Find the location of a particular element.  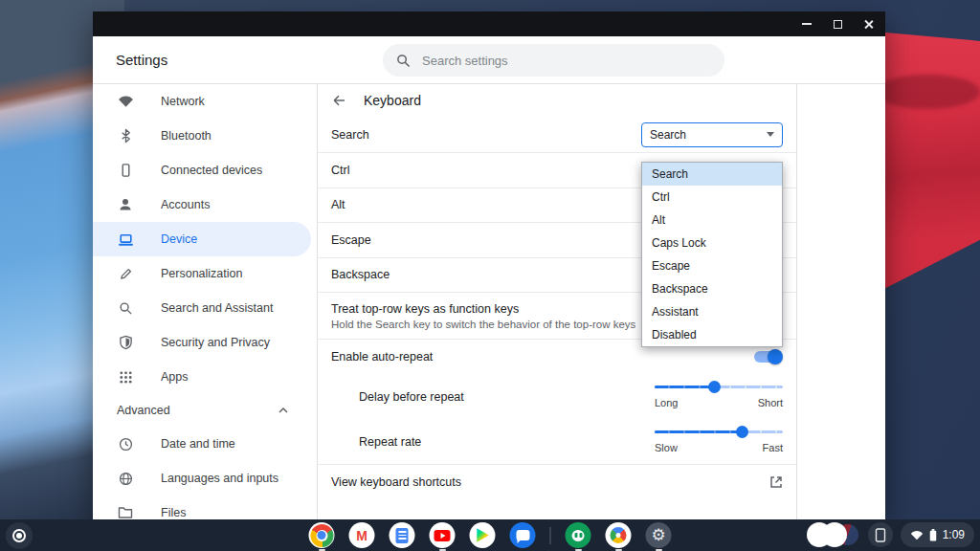

sidebar-item-languages-inputs: Languages and inputs is located at coordinates (205, 478).